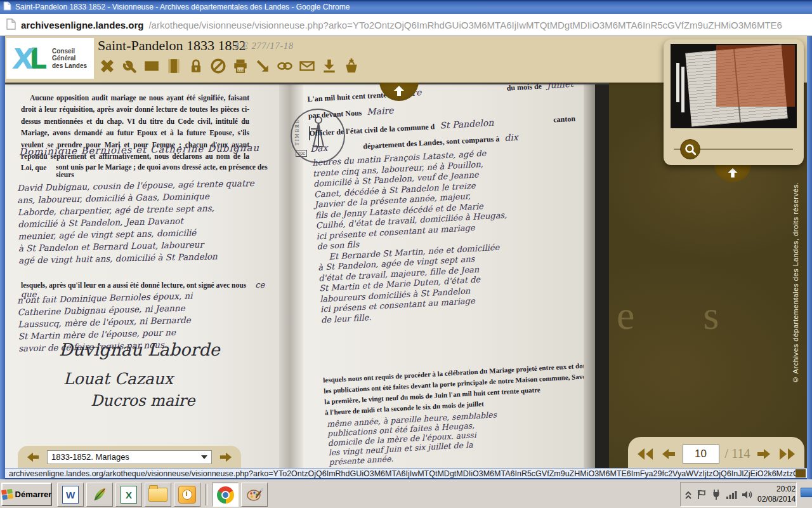 The height and width of the screenshot is (508, 812). Describe the element at coordinates (50, 58) in the screenshot. I see `logo-conseil-general-landes: X L Conseil Général des Landes` at that location.